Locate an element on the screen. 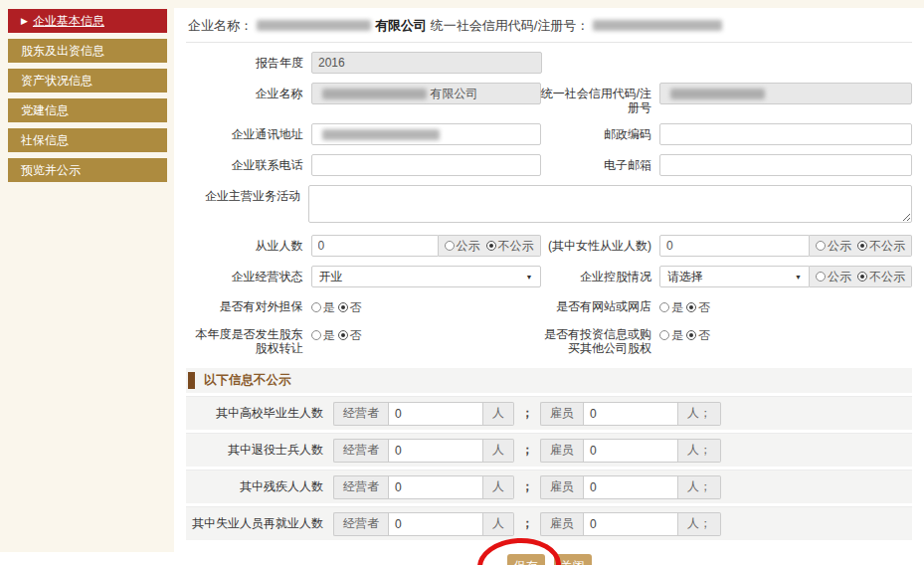 The width and height of the screenshot is (924, 565). female-count-label: (其中女性从业人数) is located at coordinates (601, 244).